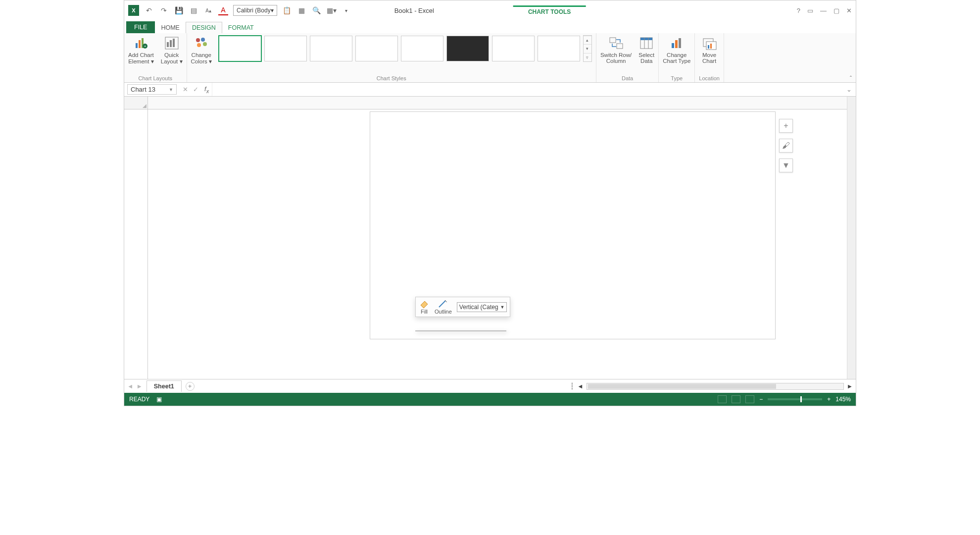  What do you see at coordinates (346, 10) in the screenshot?
I see `qat-customize-icon: ▾` at bounding box center [346, 10].